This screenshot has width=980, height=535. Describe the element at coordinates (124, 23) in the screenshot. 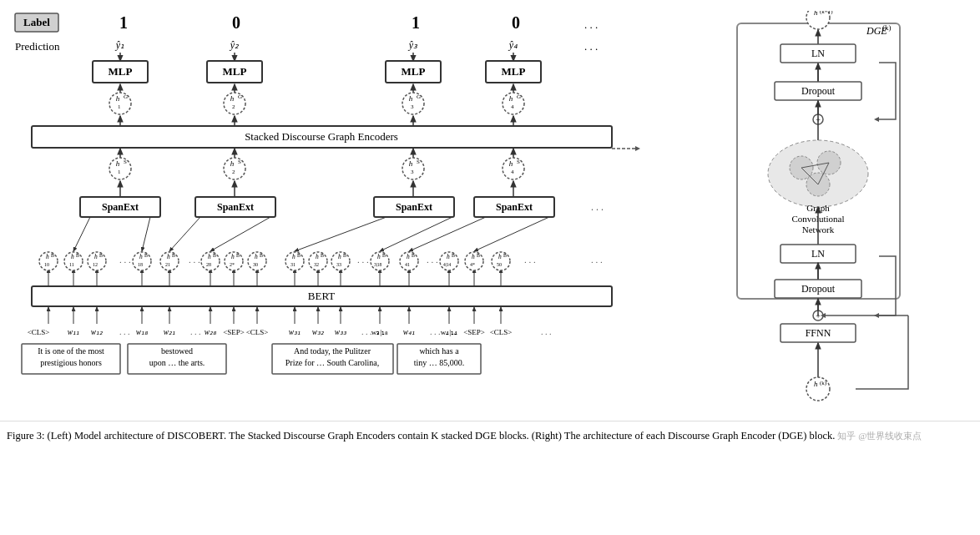

I see `label-val-1: 1` at that location.